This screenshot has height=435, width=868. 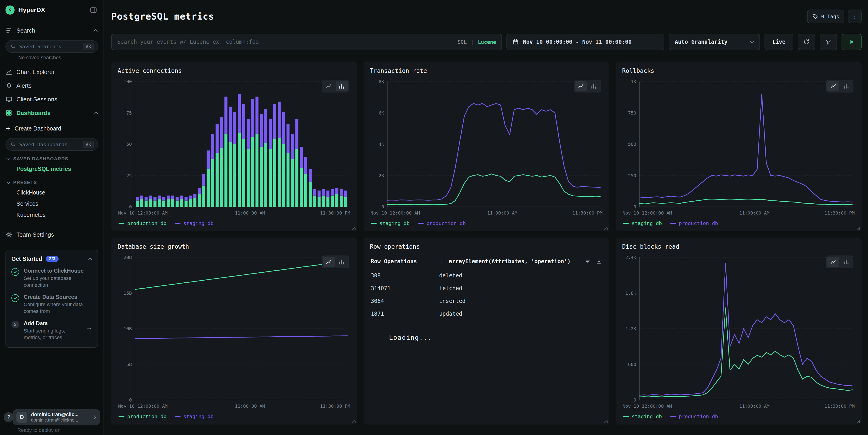 I want to click on sidebar-item-label: Search, so click(x=53, y=30).